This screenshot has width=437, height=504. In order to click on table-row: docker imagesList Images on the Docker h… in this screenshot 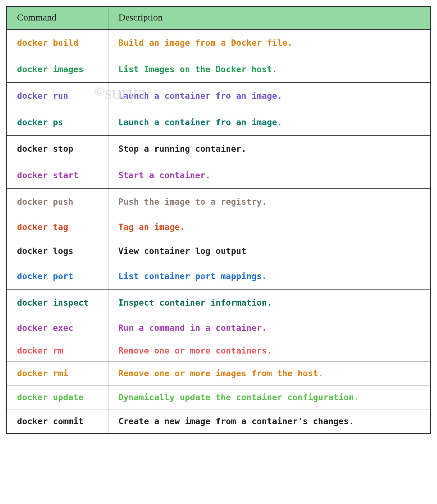, I will do `click(219, 69)`.